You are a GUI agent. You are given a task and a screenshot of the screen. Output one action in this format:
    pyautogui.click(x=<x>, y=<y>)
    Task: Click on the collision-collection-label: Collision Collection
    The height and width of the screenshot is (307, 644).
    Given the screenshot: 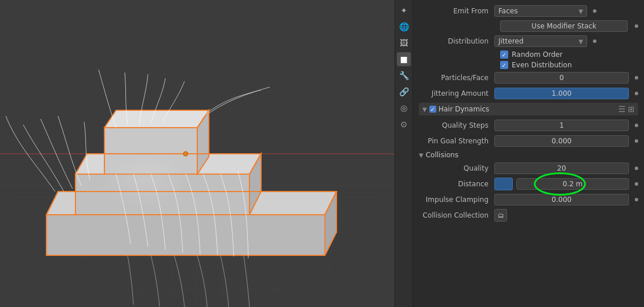 What is the action you would take?
    pyautogui.click(x=457, y=215)
    